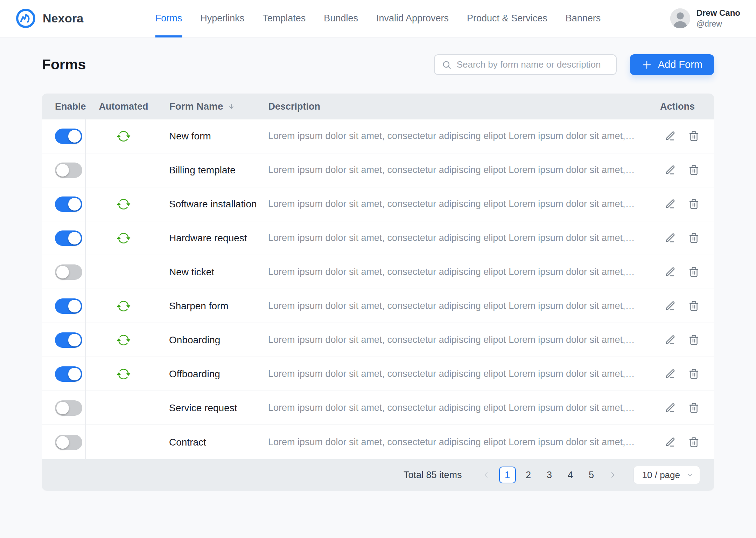  What do you see at coordinates (612, 475) in the screenshot?
I see `next-page-button` at bounding box center [612, 475].